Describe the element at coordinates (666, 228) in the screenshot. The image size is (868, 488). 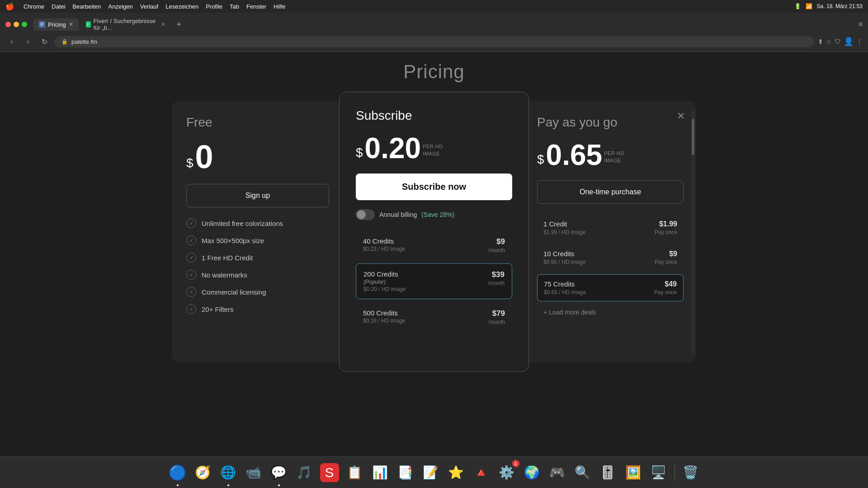
I see `paygo-row-1-right: $1.99 Pay once` at that location.